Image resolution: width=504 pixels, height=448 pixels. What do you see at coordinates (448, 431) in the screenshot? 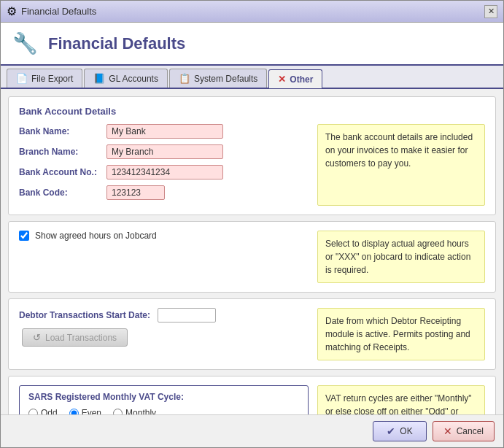
I see `cancel-icon: ✕` at bounding box center [448, 431].